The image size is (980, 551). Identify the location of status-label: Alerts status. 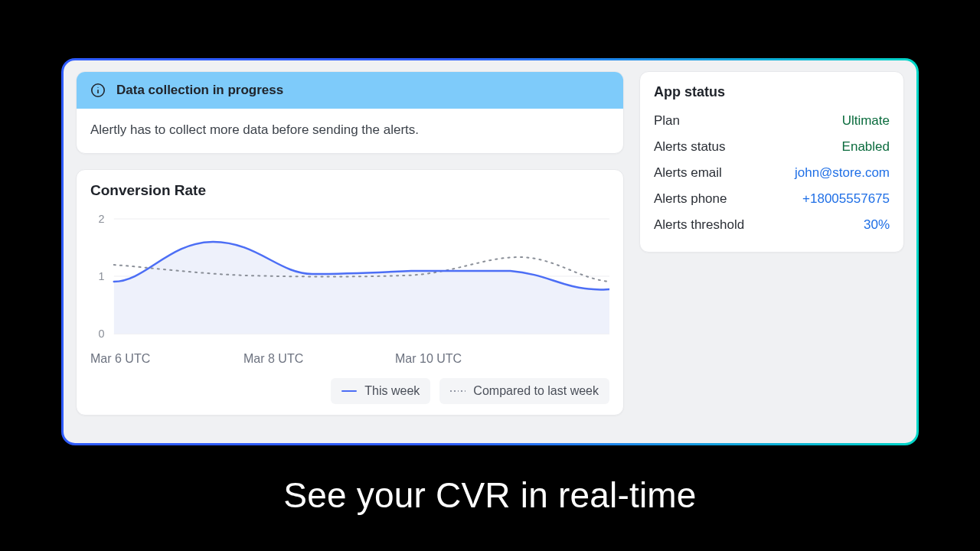
(690, 147).